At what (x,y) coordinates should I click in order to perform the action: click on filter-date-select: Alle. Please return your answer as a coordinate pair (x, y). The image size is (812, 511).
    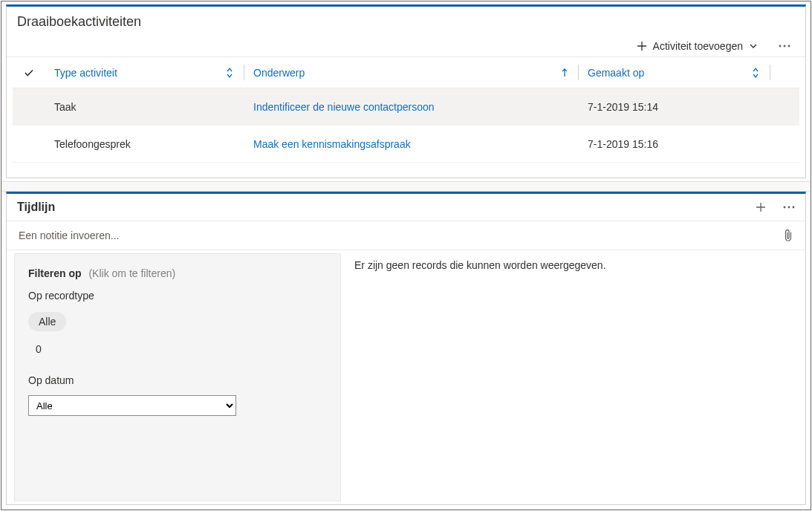
    Looking at the image, I should click on (132, 406).